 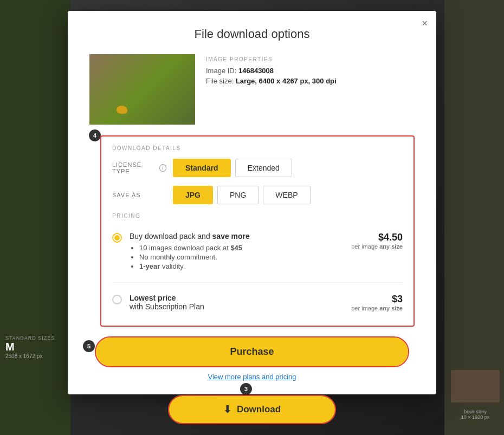 I want to click on download-details-label: DOWNLOAD DETAILS, so click(x=257, y=148).